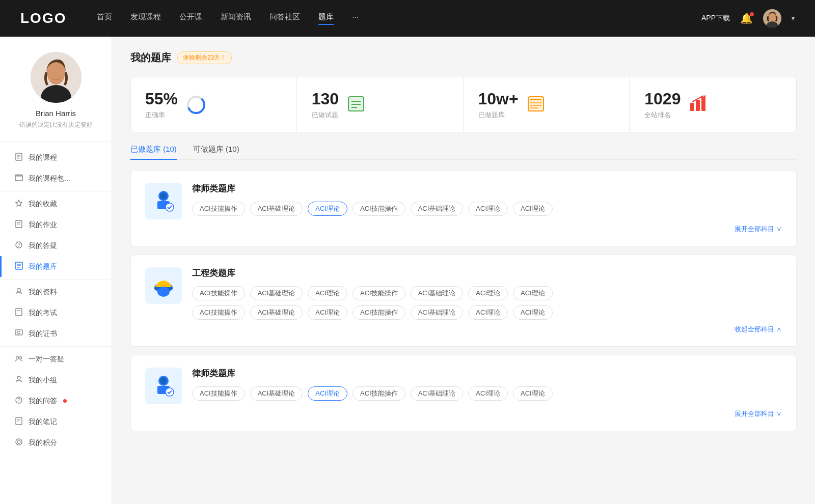  What do you see at coordinates (356, 18) in the screenshot?
I see `nav-link-more: ···` at bounding box center [356, 18].